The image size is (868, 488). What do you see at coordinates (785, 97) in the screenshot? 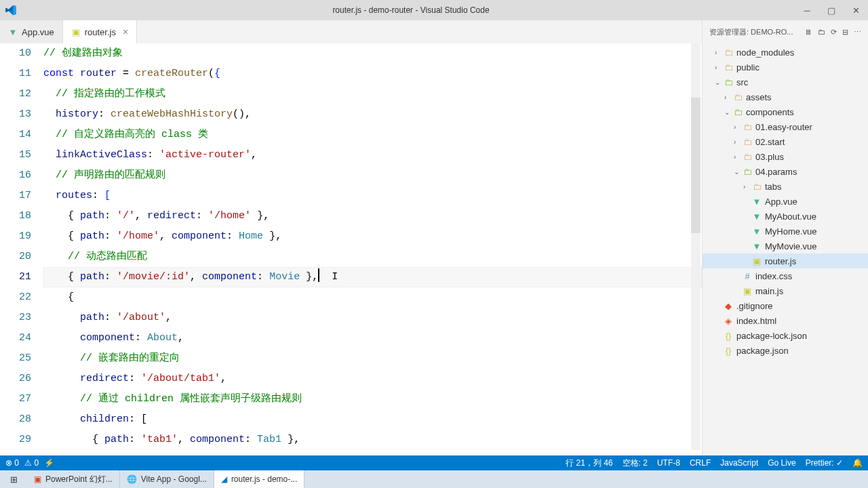
I see `tree-assets: ›🗀assets` at bounding box center [785, 97].